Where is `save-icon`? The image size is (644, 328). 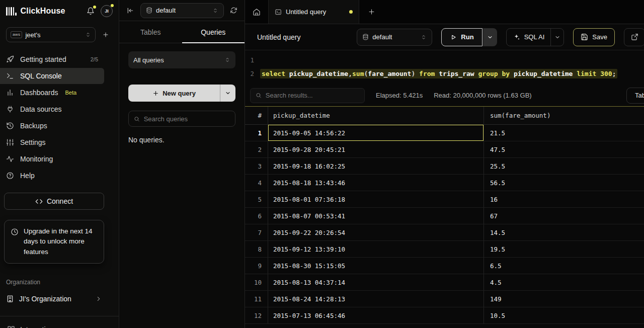 save-icon is located at coordinates (585, 37).